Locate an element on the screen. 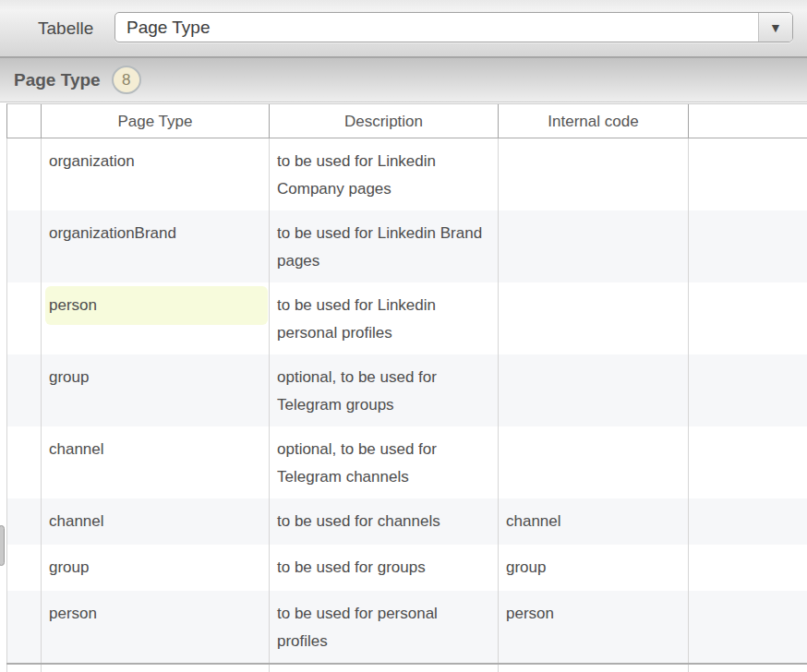 The height and width of the screenshot is (672, 807). table-row: channel to be used for channels channel is located at coordinates (406, 522).